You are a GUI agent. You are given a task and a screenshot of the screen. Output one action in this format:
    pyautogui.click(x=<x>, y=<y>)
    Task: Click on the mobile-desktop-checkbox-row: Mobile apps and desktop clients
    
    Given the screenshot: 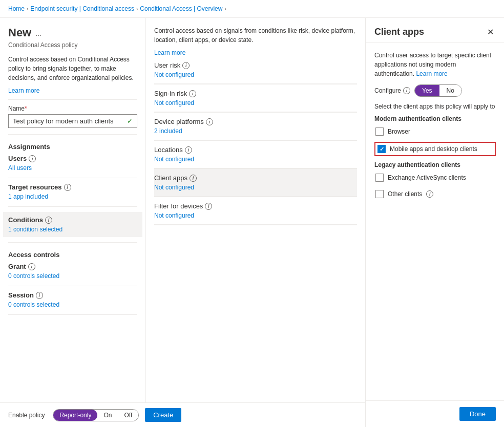 What is the action you would take?
    pyautogui.click(x=435, y=149)
    